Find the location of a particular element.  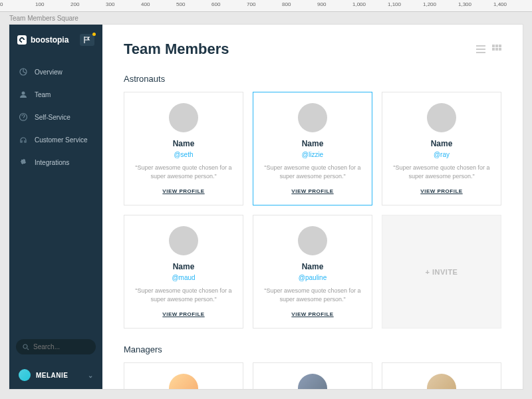

puzzle-icon is located at coordinates (23, 162).